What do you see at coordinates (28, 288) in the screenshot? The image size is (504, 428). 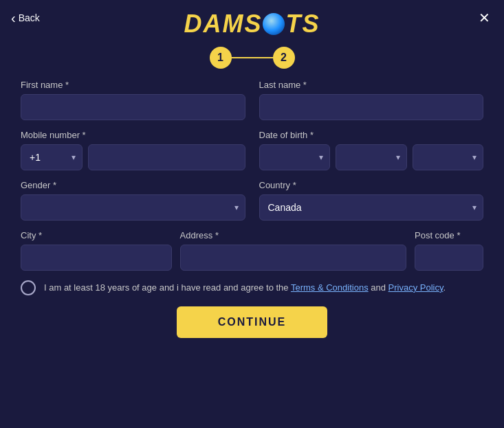 I see `terms-checkbox` at bounding box center [28, 288].